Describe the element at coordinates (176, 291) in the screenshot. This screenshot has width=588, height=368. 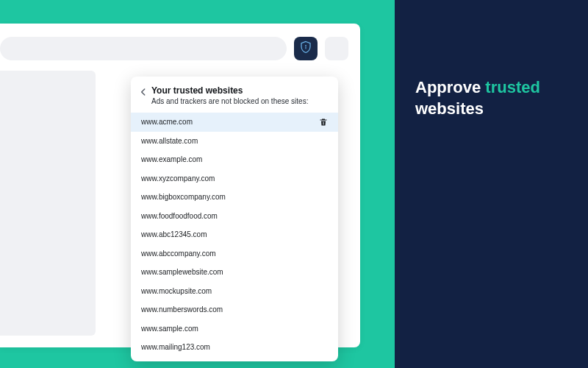
I see `site-label: www.mockupsite.com` at that location.